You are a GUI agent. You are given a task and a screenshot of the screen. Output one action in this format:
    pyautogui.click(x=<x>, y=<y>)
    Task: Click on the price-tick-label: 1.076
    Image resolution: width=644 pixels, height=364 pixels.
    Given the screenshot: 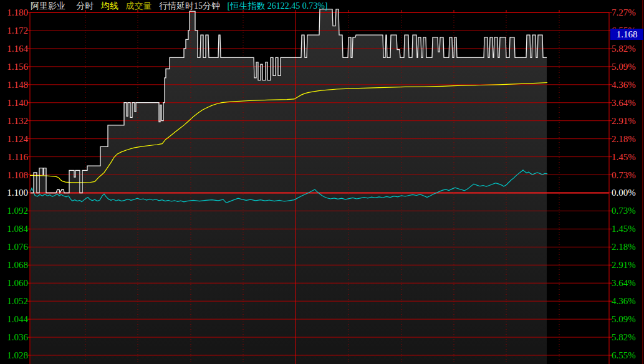 What is the action you would take?
    pyautogui.click(x=14, y=247)
    